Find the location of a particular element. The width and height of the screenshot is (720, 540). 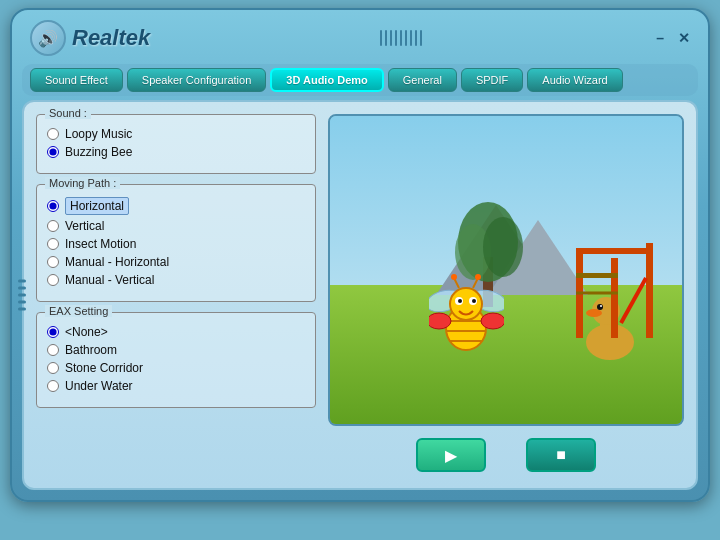

sound-section-label: Sound : is located at coordinates (68, 113).